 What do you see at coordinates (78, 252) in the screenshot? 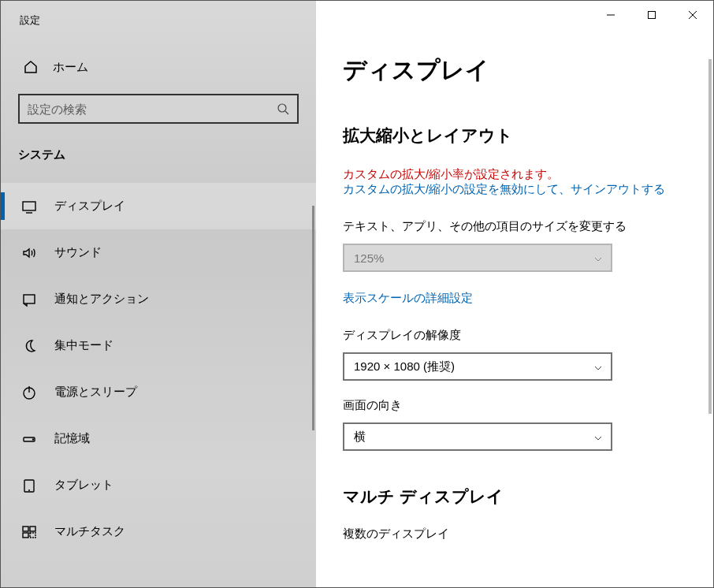
I see `sidebar-item-label: サウンド` at bounding box center [78, 252].